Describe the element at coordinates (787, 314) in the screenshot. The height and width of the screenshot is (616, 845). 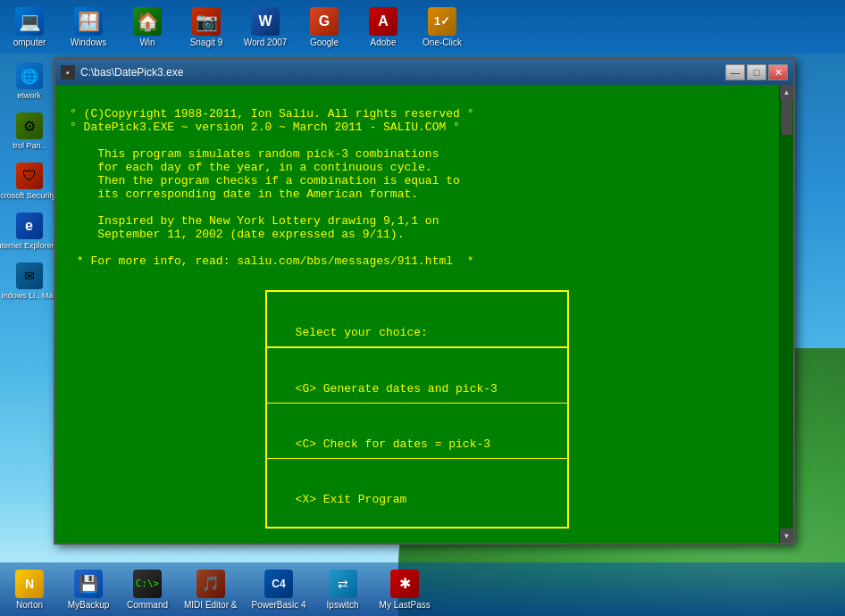
I see `scrollbar-track` at that location.